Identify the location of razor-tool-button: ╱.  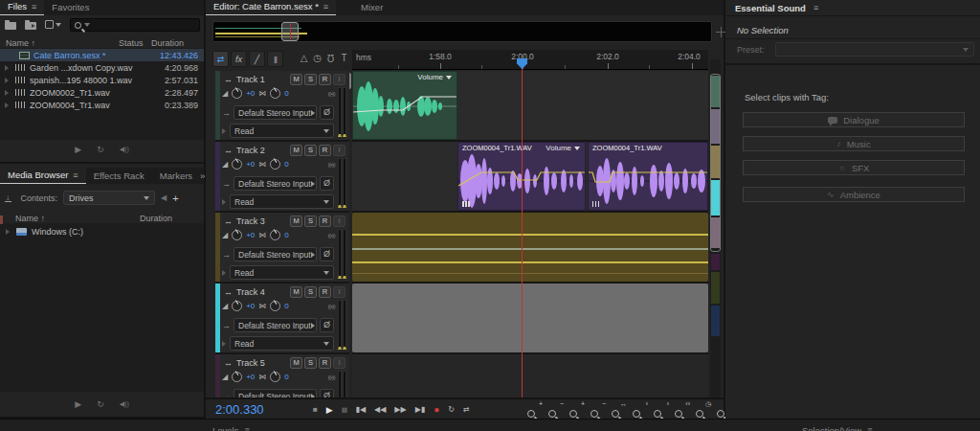
(256, 59).